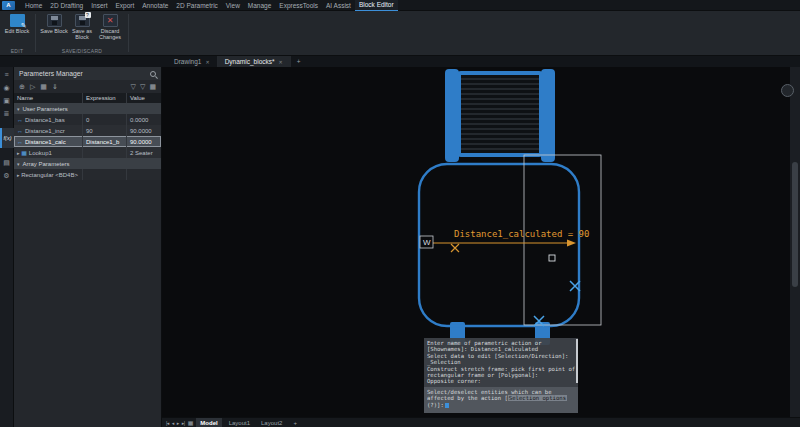  Describe the element at coordinates (184, 423) in the screenshot. I see `last-tab-icon: ▸|` at that location.